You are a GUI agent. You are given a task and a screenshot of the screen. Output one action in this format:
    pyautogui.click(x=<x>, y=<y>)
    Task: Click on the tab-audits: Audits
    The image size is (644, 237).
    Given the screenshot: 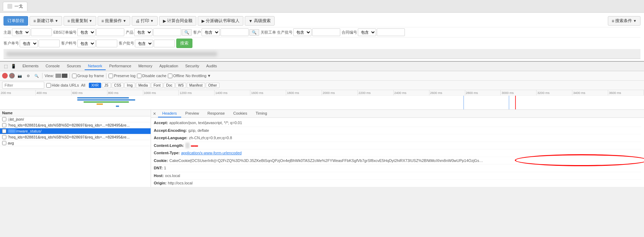 What is the action you would take?
    pyautogui.click(x=211, y=66)
    